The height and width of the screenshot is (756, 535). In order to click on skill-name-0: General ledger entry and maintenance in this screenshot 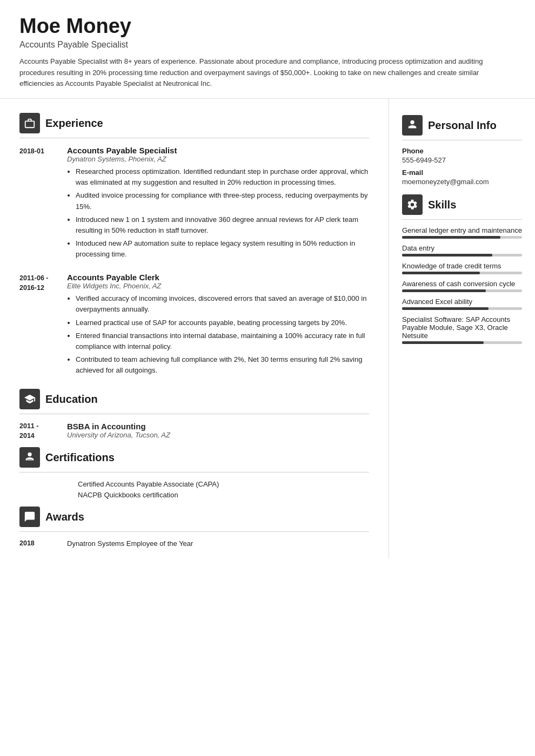, I will do `click(462, 230)`.